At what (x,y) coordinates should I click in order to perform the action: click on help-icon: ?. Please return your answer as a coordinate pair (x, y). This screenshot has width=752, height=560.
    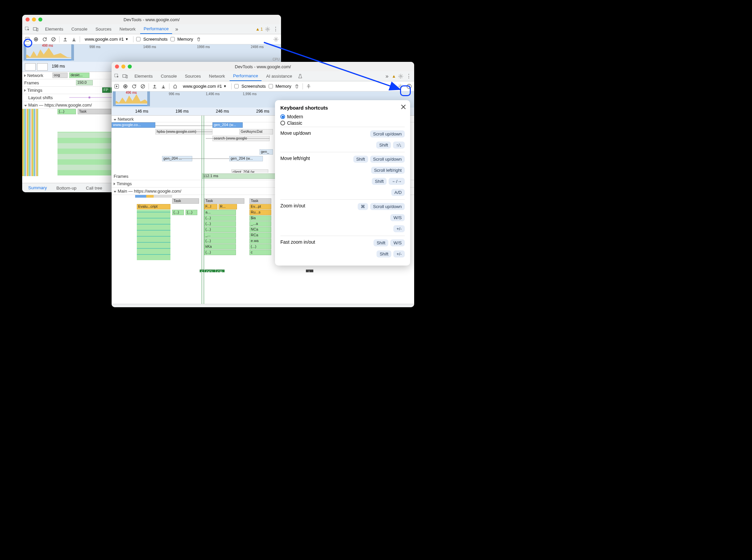
    Looking at the image, I should click on (409, 86).